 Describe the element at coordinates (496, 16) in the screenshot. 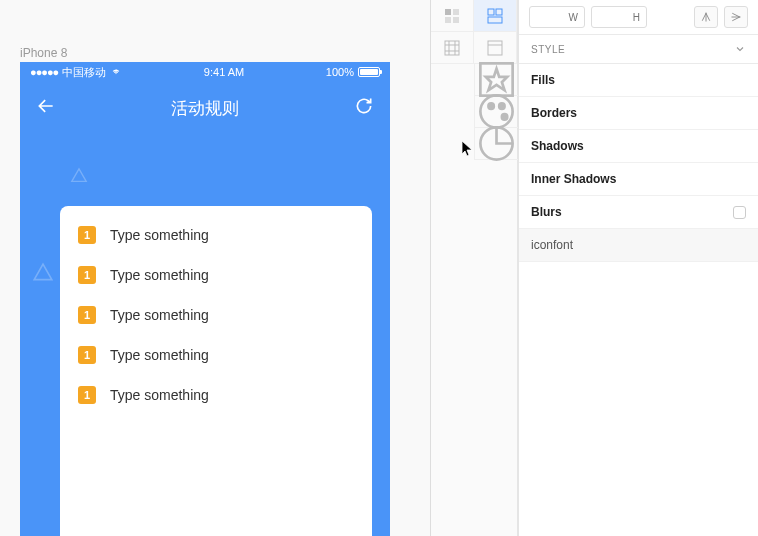

I see `tool-layout-icon` at that location.